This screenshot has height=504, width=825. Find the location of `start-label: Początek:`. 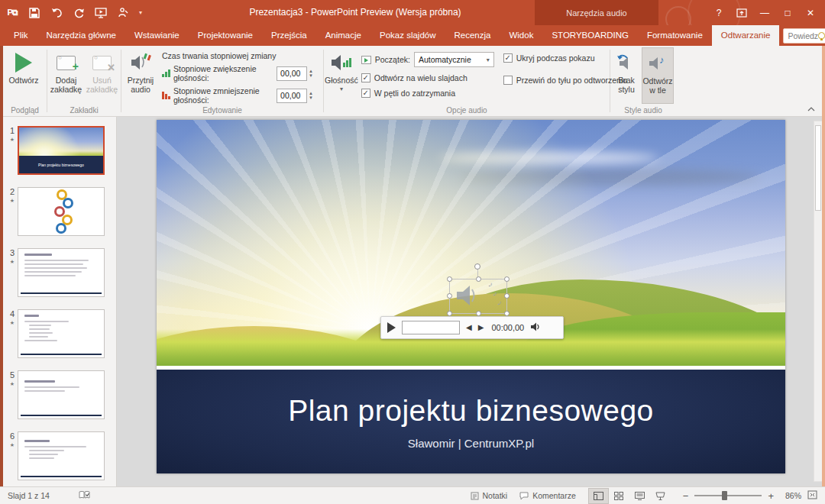

start-label: Początek: is located at coordinates (393, 60).